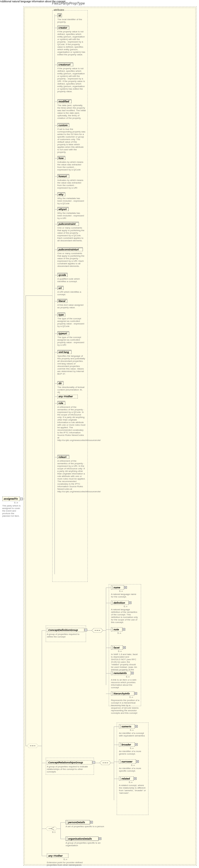 The width and height of the screenshot is (199, 868). What do you see at coordinates (133, 770) in the screenshot?
I see `el-narrower-desc: An identifier of a more specific concept…` at bounding box center [133, 770].